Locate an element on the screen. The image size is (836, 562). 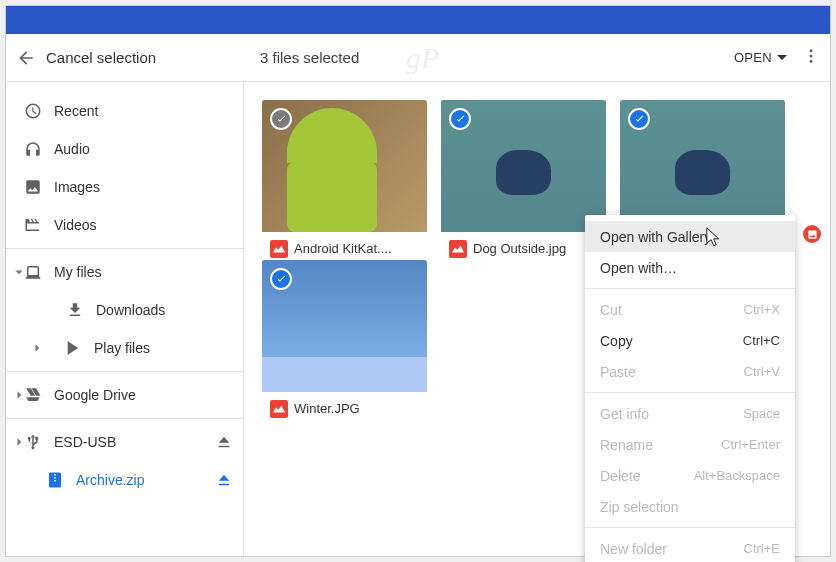
ctx-rename: RenameCtrl+Enter is located at coordinates (690, 444).